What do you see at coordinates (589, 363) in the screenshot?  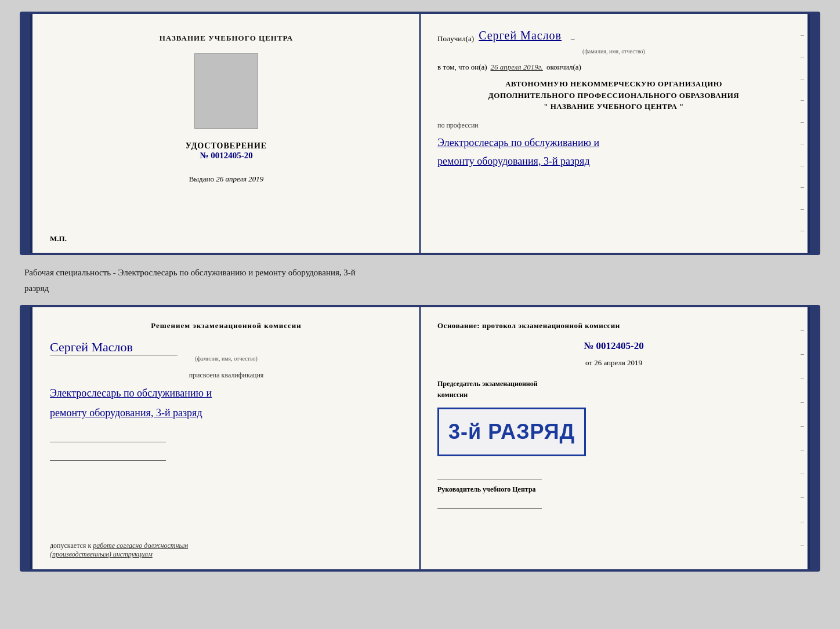 I see `ot-prefix: от` at bounding box center [589, 363].